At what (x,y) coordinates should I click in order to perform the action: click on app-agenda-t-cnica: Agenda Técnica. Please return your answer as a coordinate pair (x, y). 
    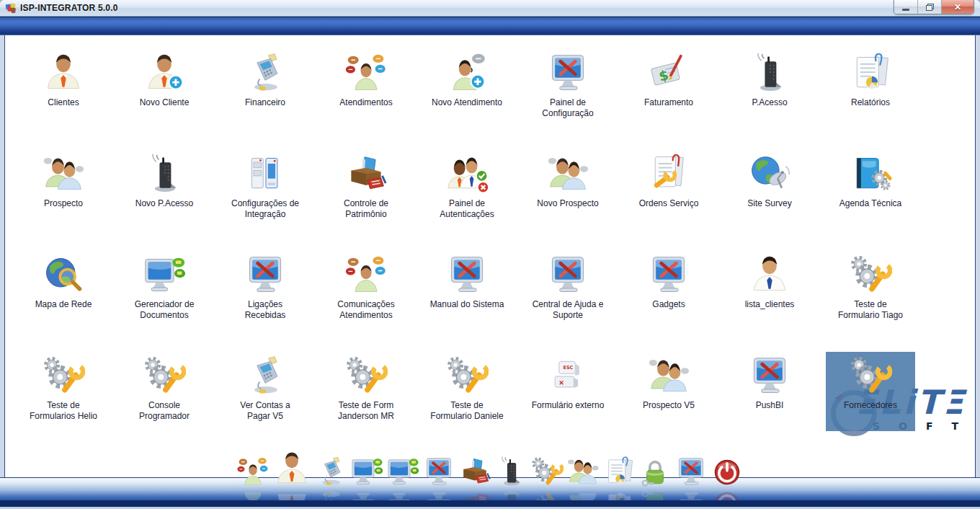
    Looking at the image, I should click on (870, 190).